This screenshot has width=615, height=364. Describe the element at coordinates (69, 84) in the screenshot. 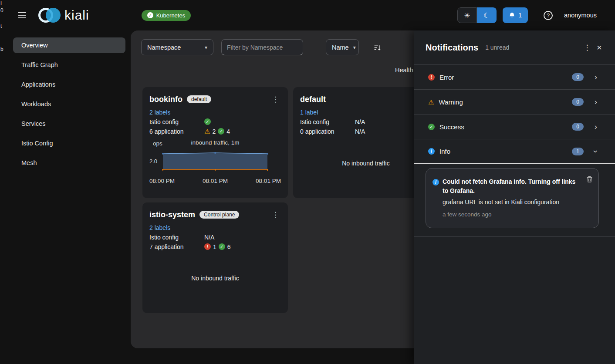

I see `sidebar-item-applications: Applications` at that location.